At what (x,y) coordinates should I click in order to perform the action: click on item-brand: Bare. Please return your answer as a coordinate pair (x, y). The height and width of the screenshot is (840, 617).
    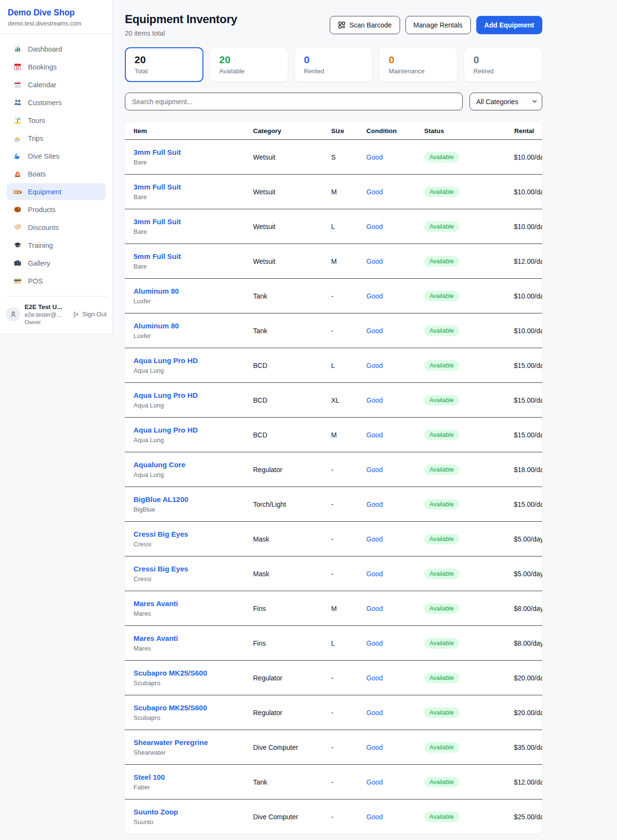
    Looking at the image, I should click on (186, 267).